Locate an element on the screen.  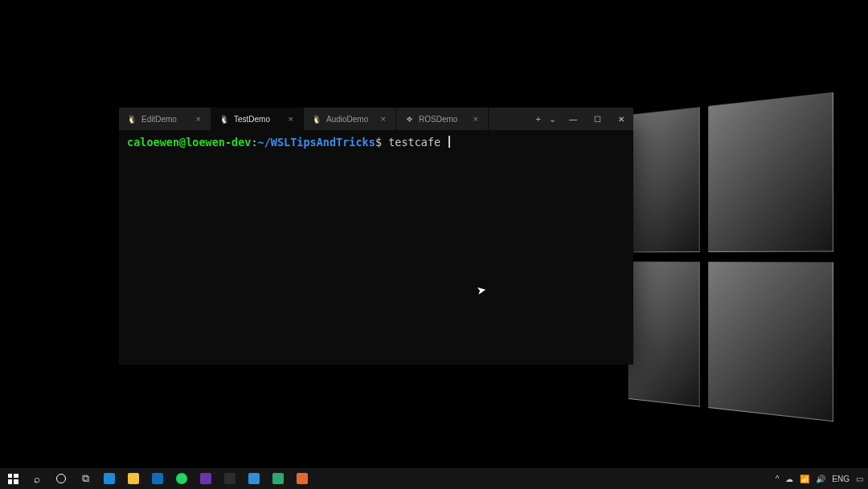
terminal-cursor is located at coordinates (449, 141).